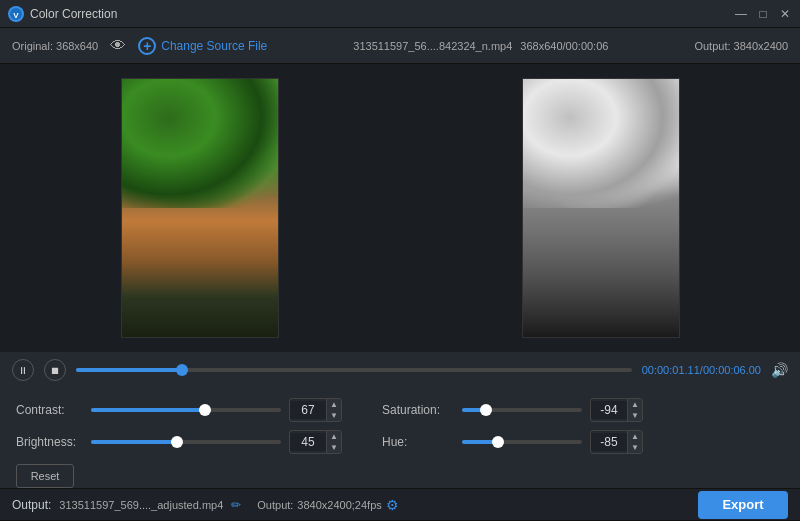 This screenshot has height=521, width=800. Describe the element at coordinates (45, 476) in the screenshot. I see `reset-button: Reset` at that location.